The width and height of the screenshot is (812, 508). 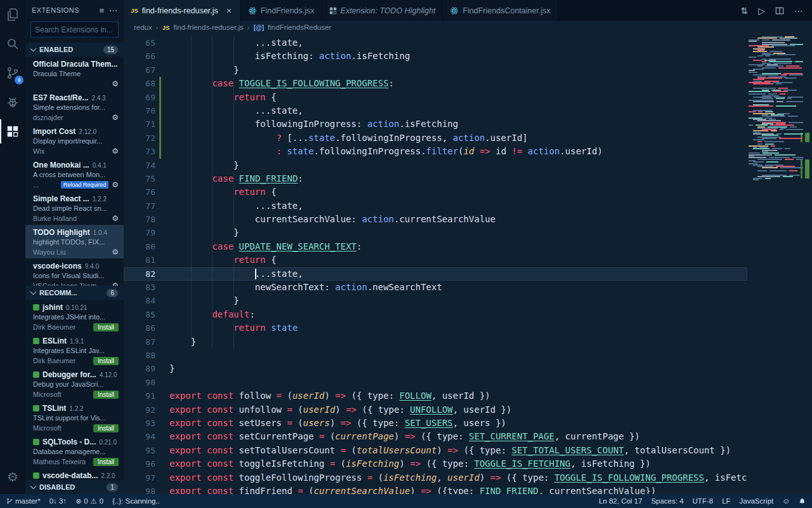 What do you see at coordinates (13, 477) in the screenshot?
I see `settings-gear-icon: ⚙` at bounding box center [13, 477].